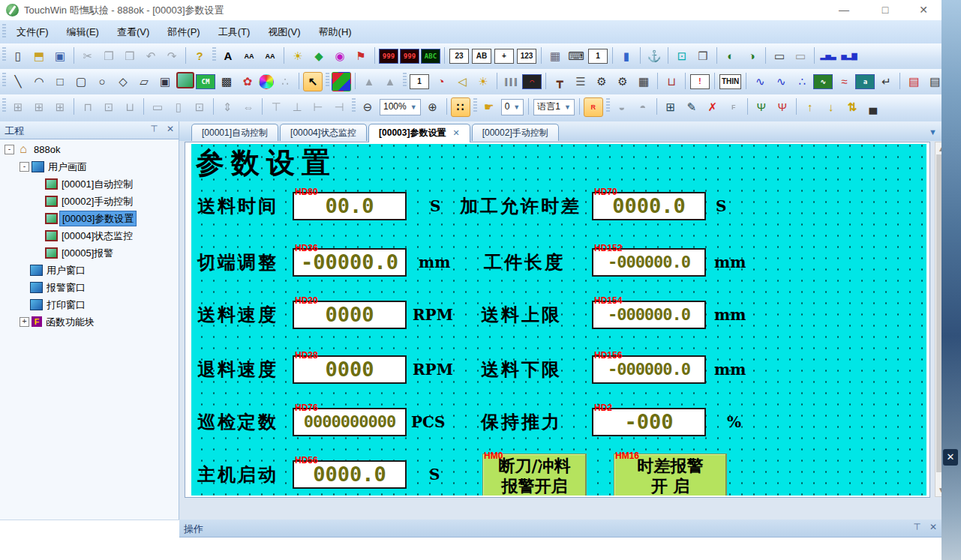 Image resolution: width=961 pixels, height=560 pixels. What do you see at coordinates (89, 304) in the screenshot?
I see `tree-item-打印窗口: 打印窗口` at bounding box center [89, 304].